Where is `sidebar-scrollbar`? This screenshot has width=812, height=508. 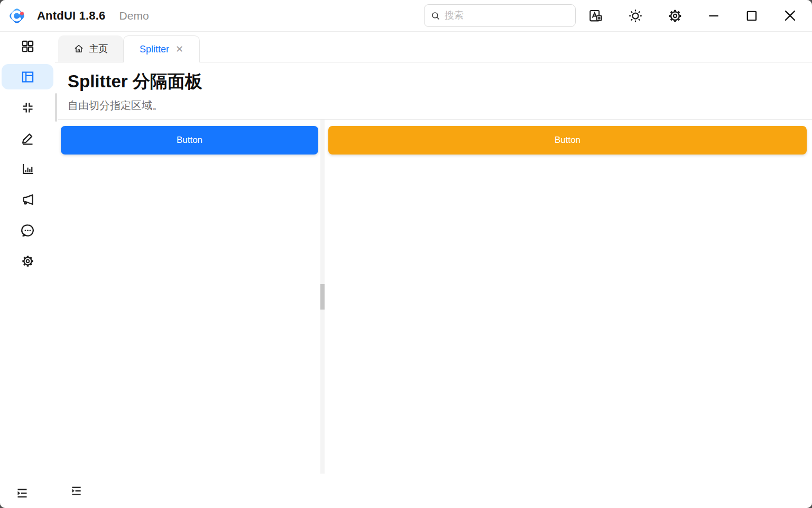
sidebar-scrollbar is located at coordinates (56, 107).